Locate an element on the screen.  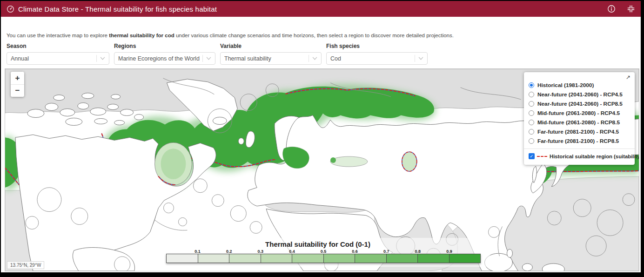
filter-fish-species: Fish species Cod is located at coordinates (377, 54).